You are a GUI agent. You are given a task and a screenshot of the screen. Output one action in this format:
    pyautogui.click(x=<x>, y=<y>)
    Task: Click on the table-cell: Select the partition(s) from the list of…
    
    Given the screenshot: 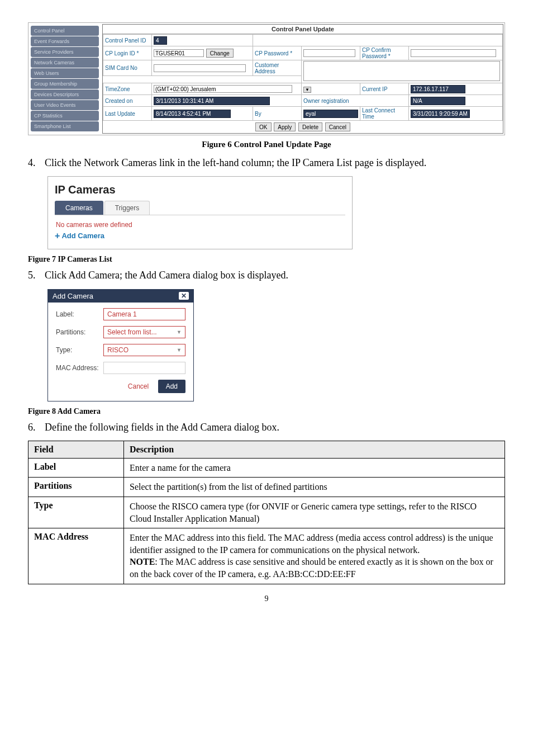 What is the action you would take?
    pyautogui.click(x=315, y=488)
    